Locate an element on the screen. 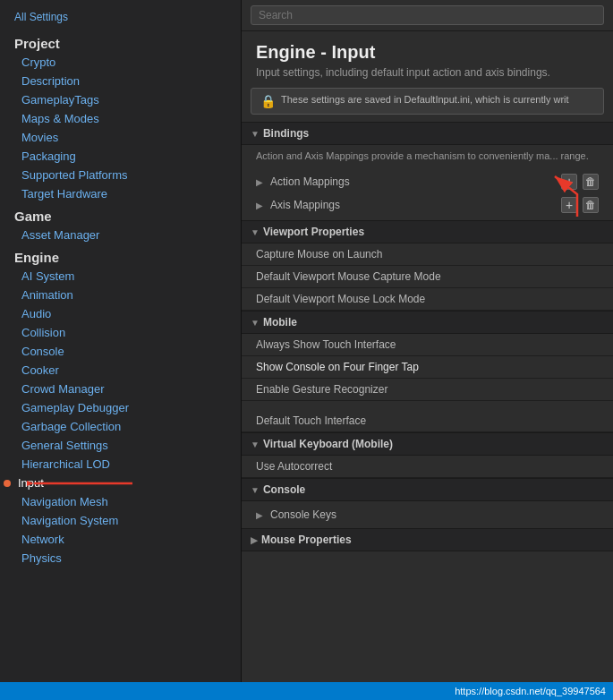 This screenshot has width=613, height=700. sidebar-item-crowd-manager: Crowd Manager is located at coordinates (120, 388).